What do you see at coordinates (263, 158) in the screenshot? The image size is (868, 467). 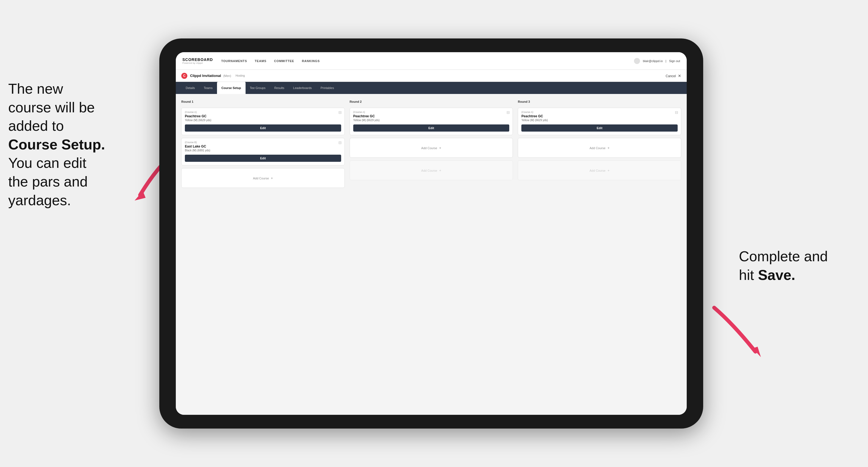 I see `round1-course-b-edit-button: Edit` at bounding box center [263, 158].